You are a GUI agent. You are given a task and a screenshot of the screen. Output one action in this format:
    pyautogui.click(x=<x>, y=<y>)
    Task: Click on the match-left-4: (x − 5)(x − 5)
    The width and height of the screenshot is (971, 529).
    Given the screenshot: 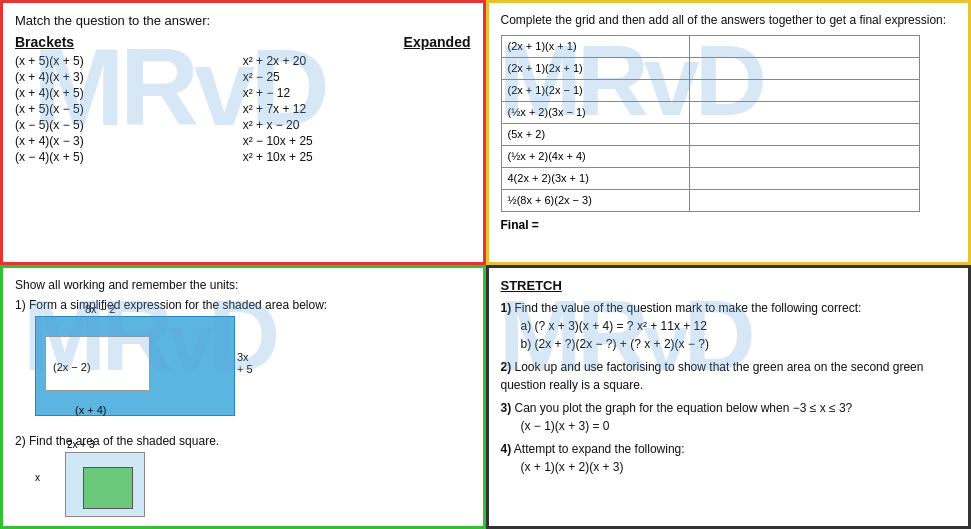 What is the action you would take?
    pyautogui.click(x=118, y=125)
    